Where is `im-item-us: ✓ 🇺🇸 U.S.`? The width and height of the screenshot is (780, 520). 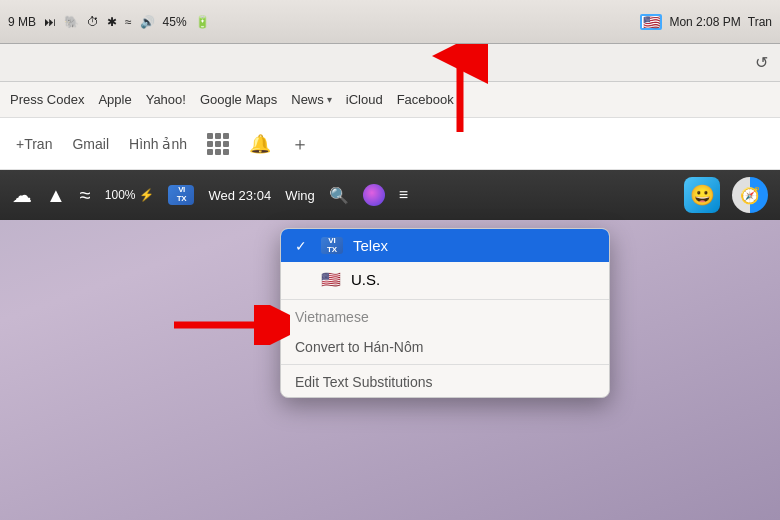
im-item-us: ✓ 🇺🇸 U.S. is located at coordinates (445, 280).